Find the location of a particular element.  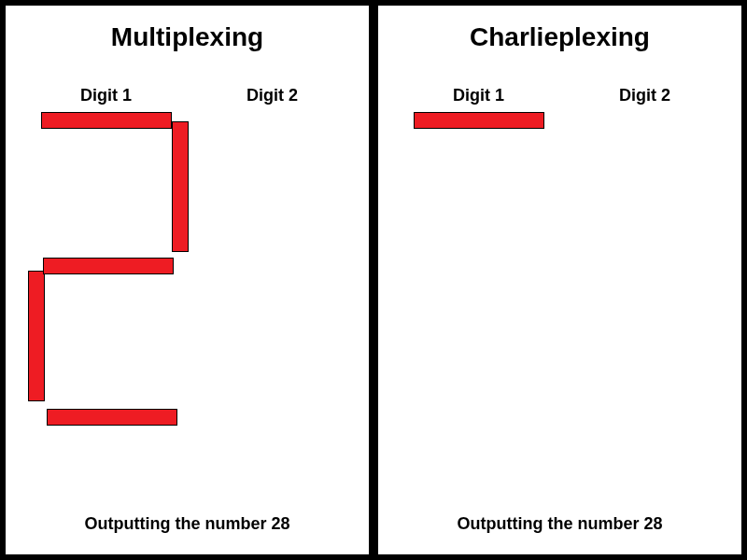

left-d1-seg-g is located at coordinates (108, 266).